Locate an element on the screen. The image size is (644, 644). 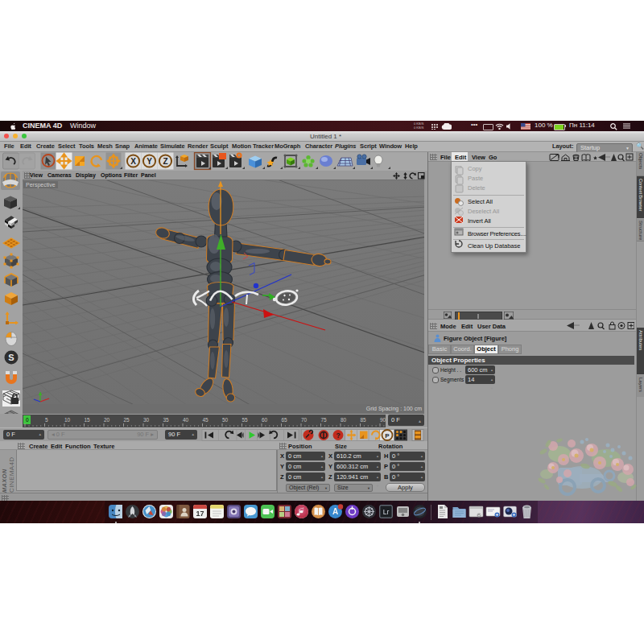
svg-text: 25 is located at coordinates (127, 420).